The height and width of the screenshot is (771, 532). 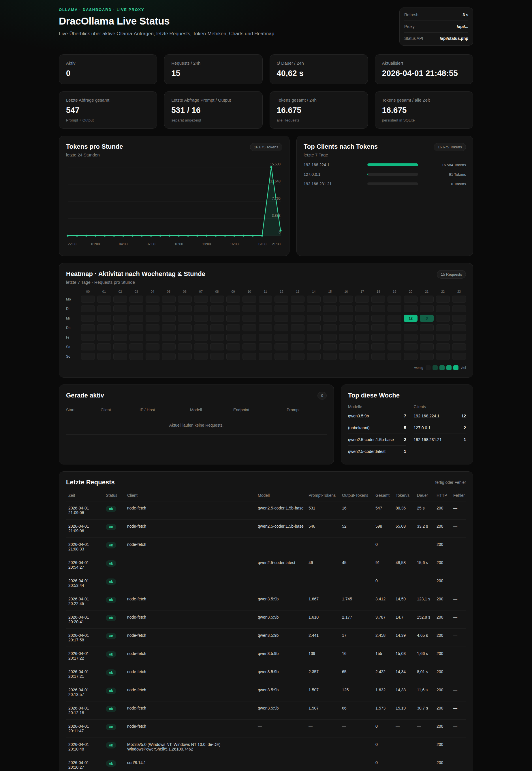 I want to click on cell-token-s: —, so click(x=404, y=729).